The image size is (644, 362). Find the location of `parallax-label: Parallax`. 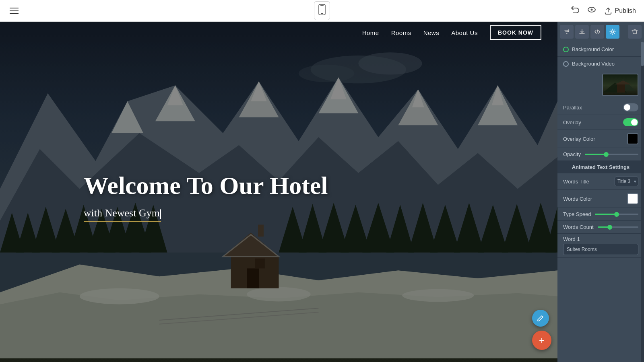

parallax-label: Parallax is located at coordinates (572, 108).